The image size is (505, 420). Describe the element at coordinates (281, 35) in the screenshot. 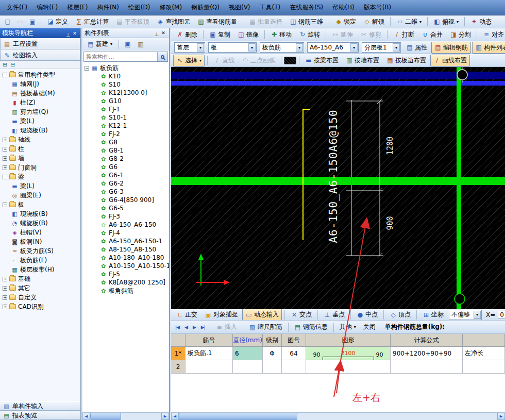

I see `move-button: ✚ 移动` at that location.